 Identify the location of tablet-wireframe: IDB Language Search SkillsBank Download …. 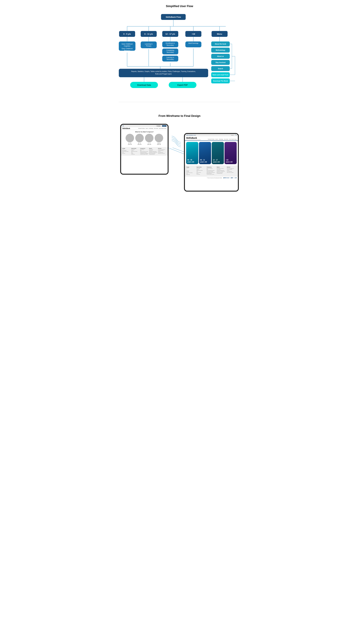
(144, 149).